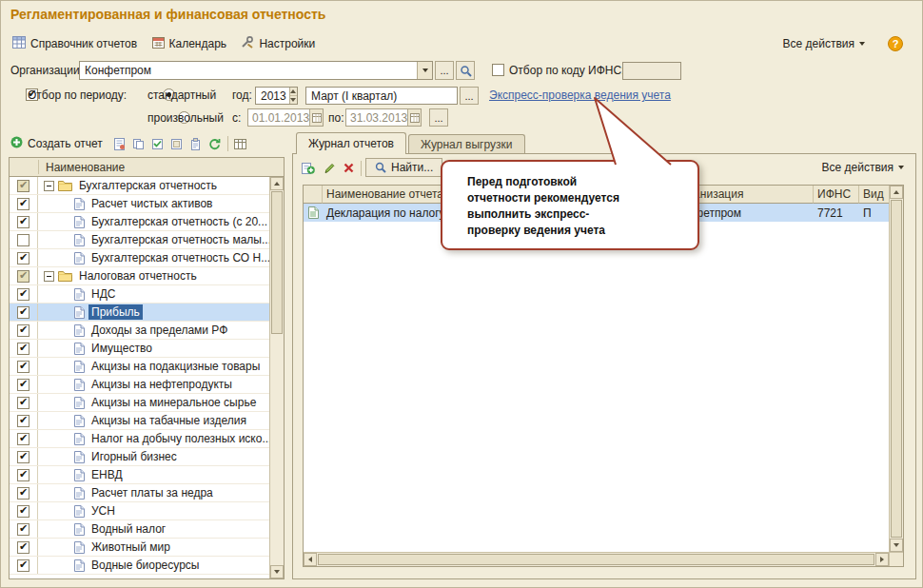 The image size is (923, 588). What do you see at coordinates (139, 493) in the screenshot?
I see `tree-row: Расчет платы за недра` at bounding box center [139, 493].